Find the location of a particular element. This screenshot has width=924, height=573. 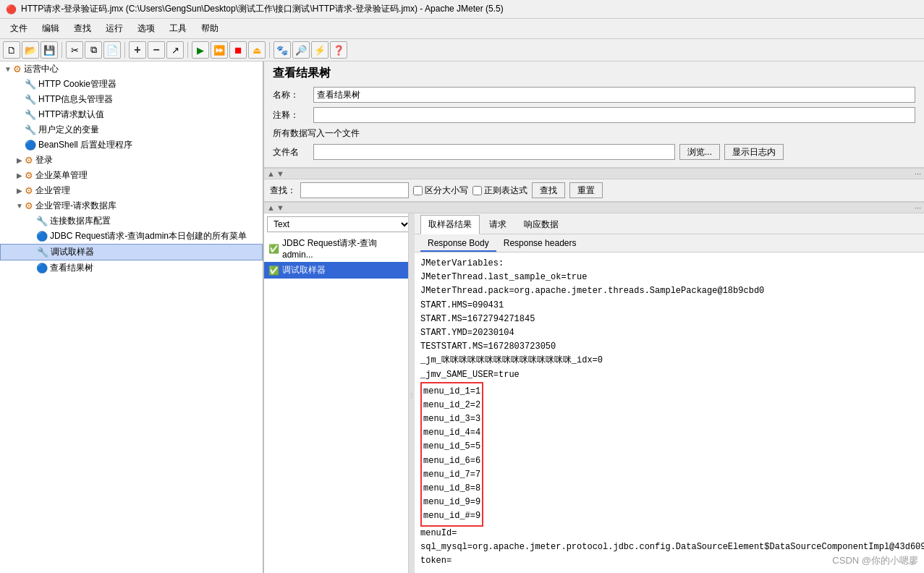

results-panel: Text ✅JDBC Request请求-查询admin...✅调试取样器 is located at coordinates (336, 394).